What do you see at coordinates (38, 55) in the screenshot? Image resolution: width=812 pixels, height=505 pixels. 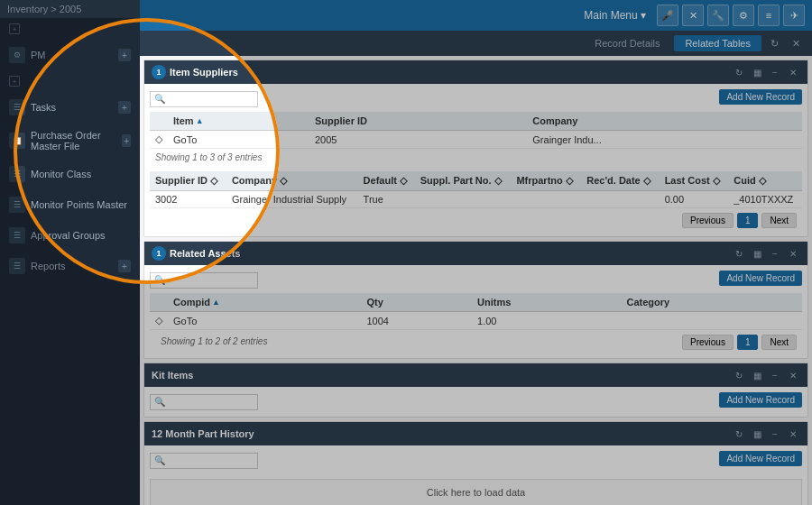 I see `sidebar-label-pm: PM` at bounding box center [38, 55].